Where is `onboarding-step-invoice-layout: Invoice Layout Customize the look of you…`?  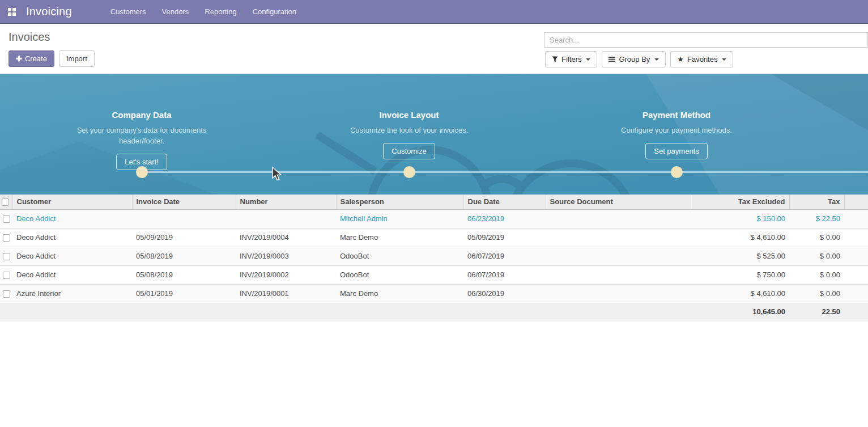 onboarding-step-invoice-layout: Invoice Layout Customize the look of you… is located at coordinates (409, 135).